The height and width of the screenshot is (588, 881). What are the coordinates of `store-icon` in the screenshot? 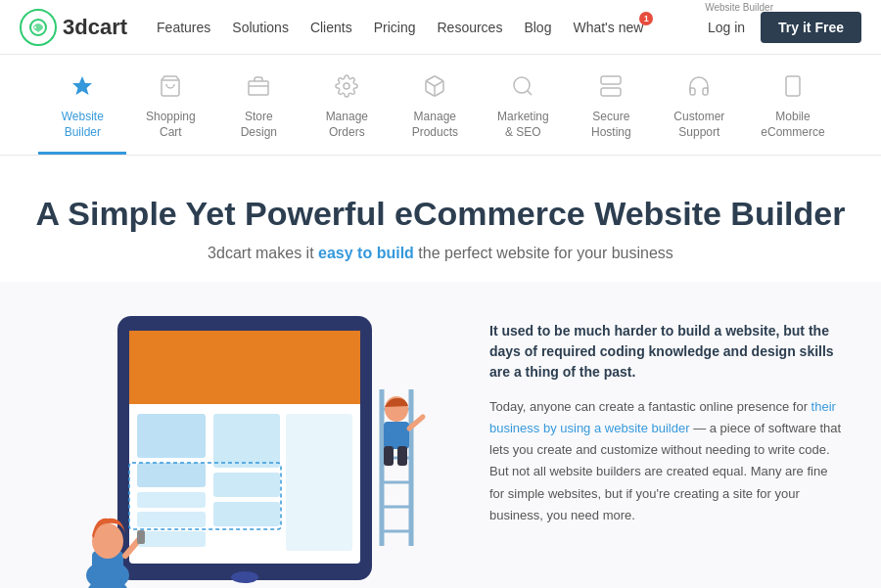 It's located at (258, 89).